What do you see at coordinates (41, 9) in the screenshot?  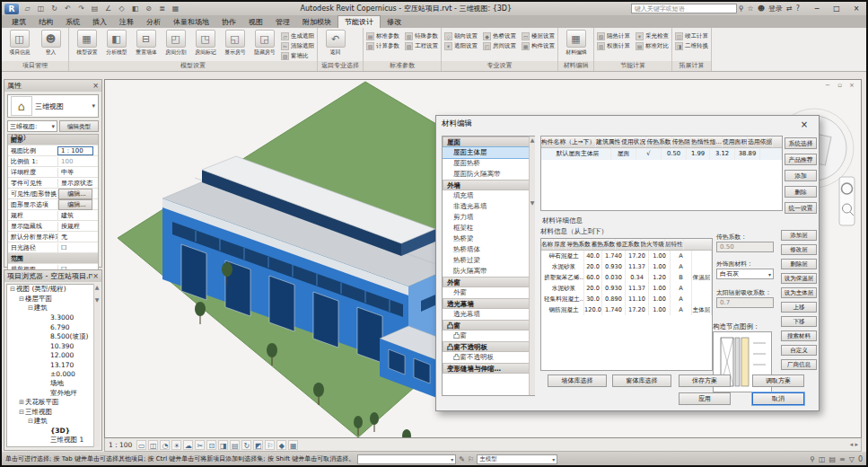 I see `qat-icon: ◫` at bounding box center [41, 9].